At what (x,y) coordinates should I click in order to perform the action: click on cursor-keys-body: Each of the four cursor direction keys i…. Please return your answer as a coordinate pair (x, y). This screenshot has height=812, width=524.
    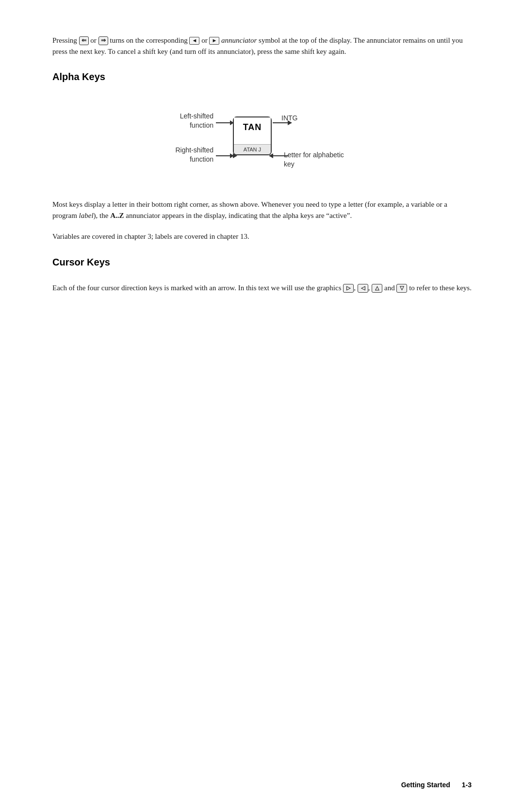
    Looking at the image, I should click on (262, 288).